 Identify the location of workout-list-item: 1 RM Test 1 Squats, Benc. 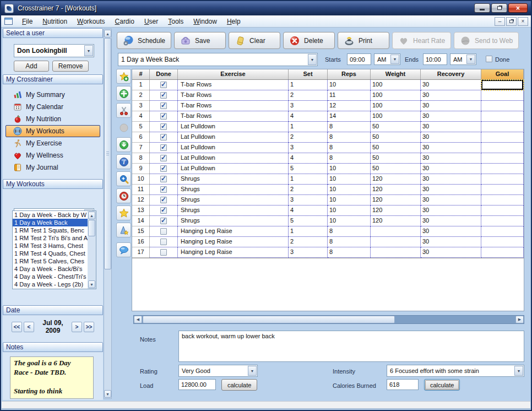
(50, 230).